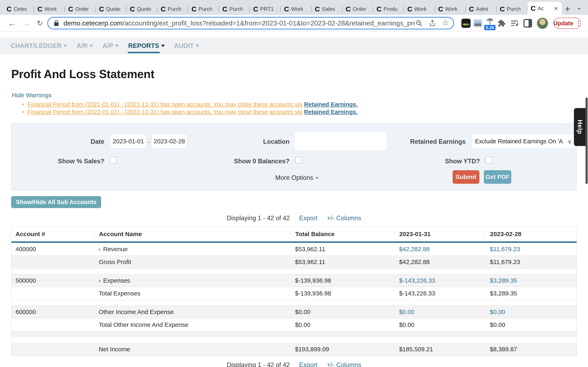 This screenshot has height=367, width=588. I want to click on month2-amount-link: $11,679.23, so click(505, 249).